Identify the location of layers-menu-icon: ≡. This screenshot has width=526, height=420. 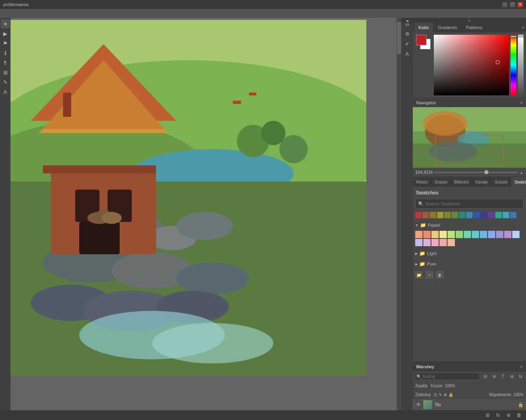
(522, 367).